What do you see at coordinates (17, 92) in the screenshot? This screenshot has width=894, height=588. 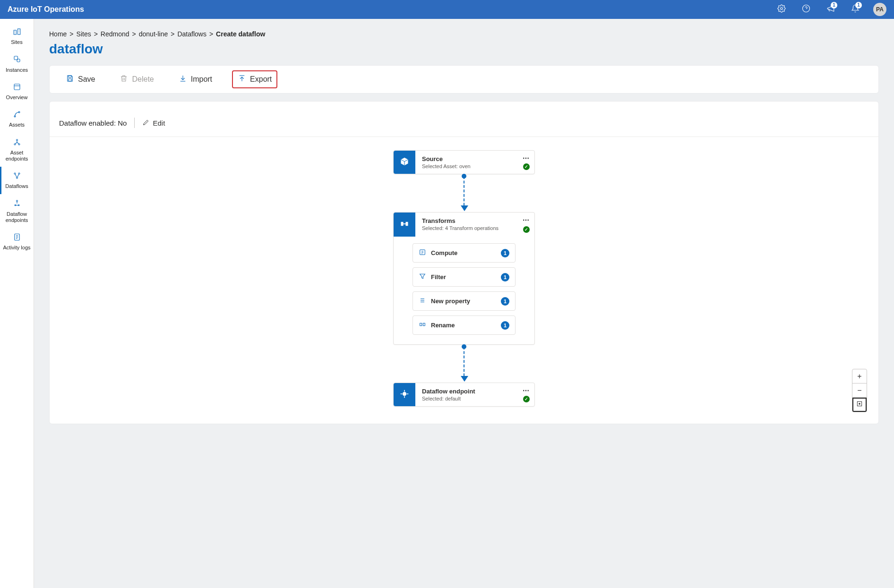 I see `nav-overview: Overview` at bounding box center [17, 92].